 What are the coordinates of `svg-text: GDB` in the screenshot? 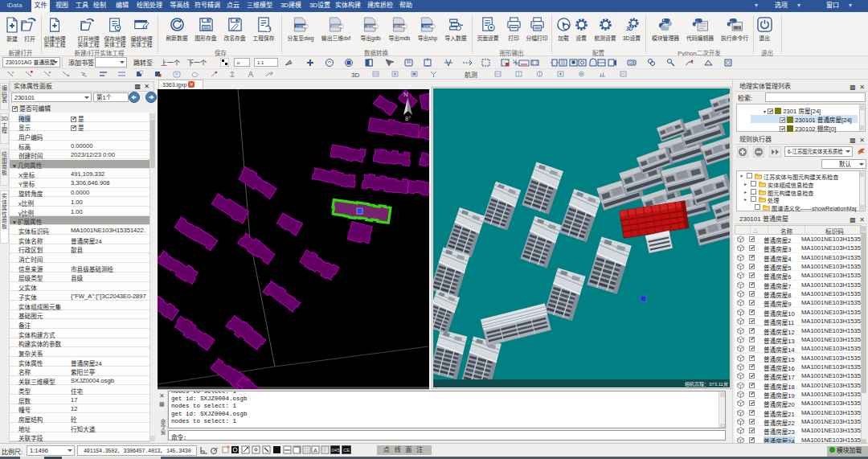 It's located at (370, 26).